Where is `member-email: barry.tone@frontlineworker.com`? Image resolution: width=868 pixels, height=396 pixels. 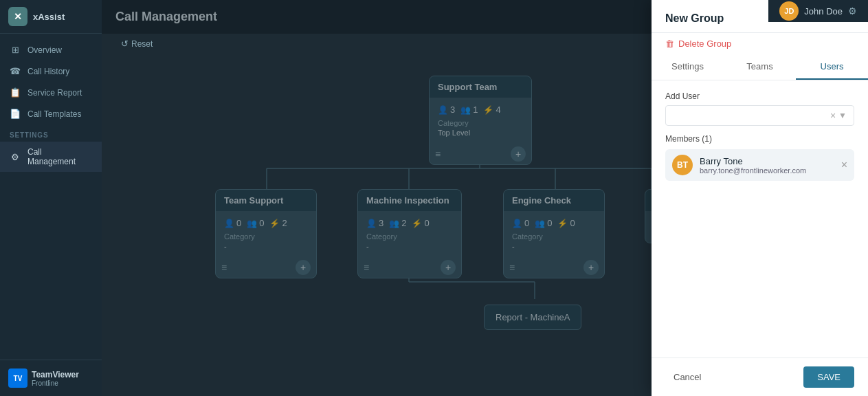
member-email: barry.tone@frontlineworker.com is located at coordinates (767, 170).